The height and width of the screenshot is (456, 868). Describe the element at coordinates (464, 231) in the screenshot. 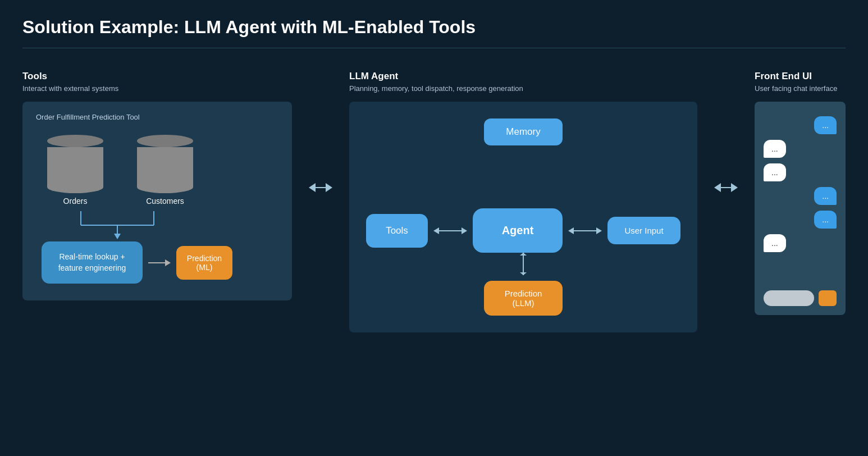

I see `right-arrow` at that location.